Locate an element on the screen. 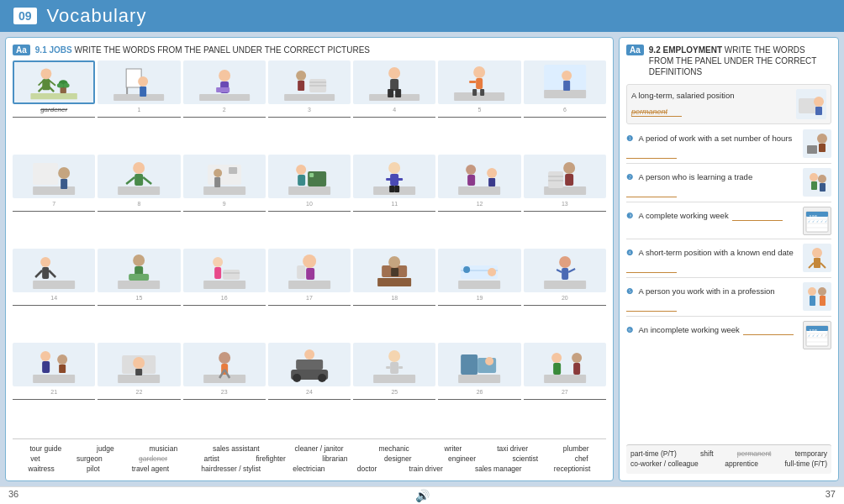  answer-line-22: 22 is located at coordinates (139, 394).